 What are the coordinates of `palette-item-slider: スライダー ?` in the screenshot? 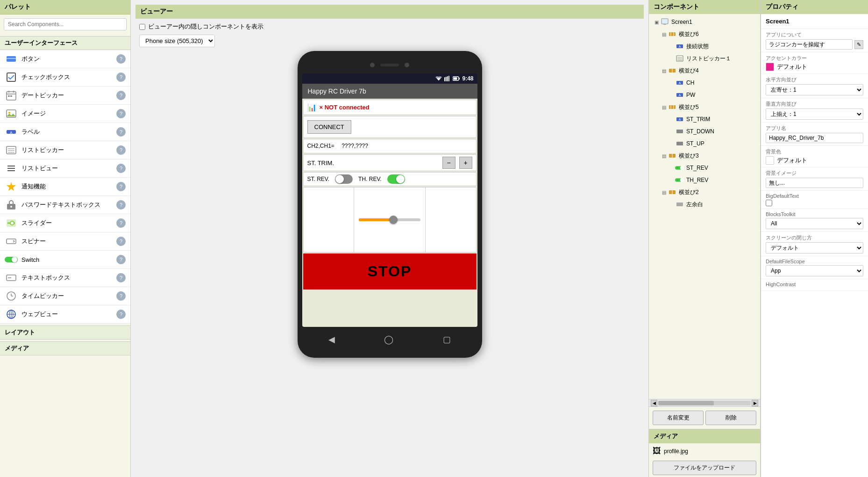 It's located at (65, 224).